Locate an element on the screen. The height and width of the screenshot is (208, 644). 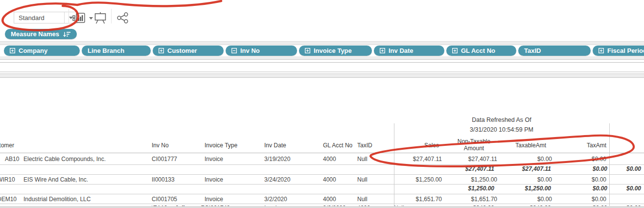
cell-customer: WIR10EIS Wire And Cable, Inc. is located at coordinates (76, 180).